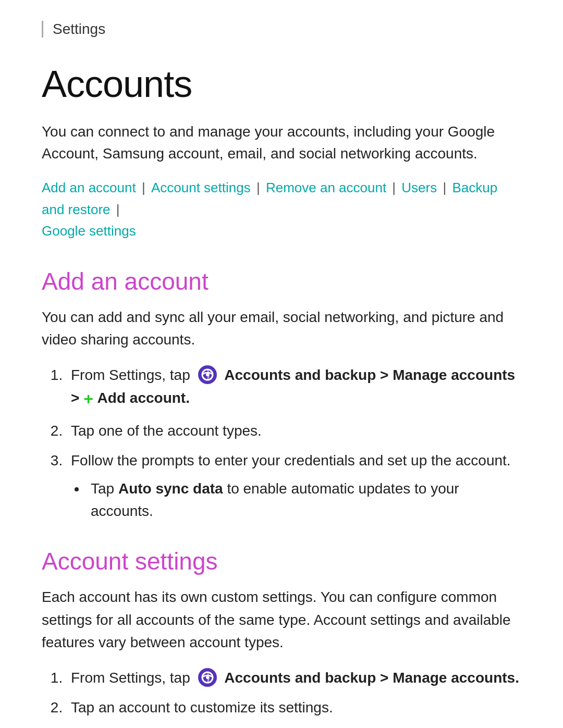 The width and height of the screenshot is (563, 728). What do you see at coordinates (282, 143) in the screenshot?
I see `intro-paragraph: You can connect to and manage your accou…` at bounding box center [282, 143].